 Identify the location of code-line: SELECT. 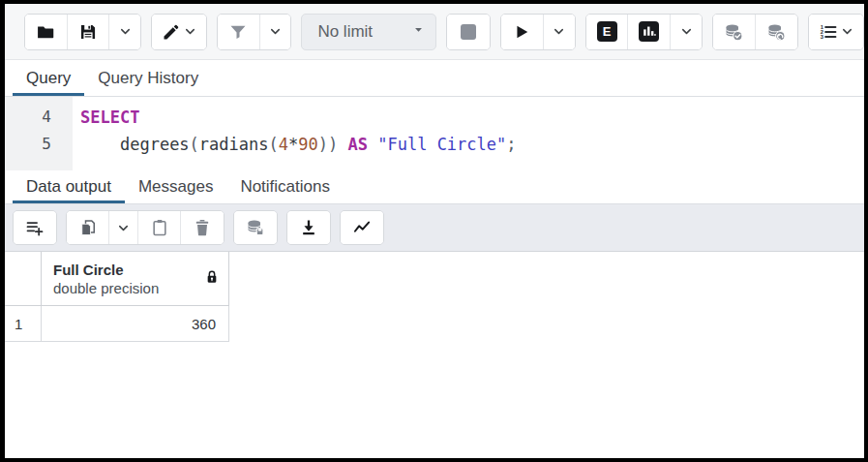
(472, 117).